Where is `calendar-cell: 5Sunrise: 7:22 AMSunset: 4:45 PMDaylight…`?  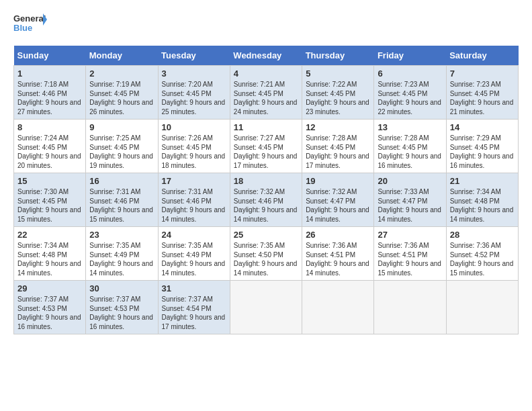 calendar-cell: 5Sunrise: 7:22 AMSunset: 4:45 PMDaylight… is located at coordinates (339, 93).